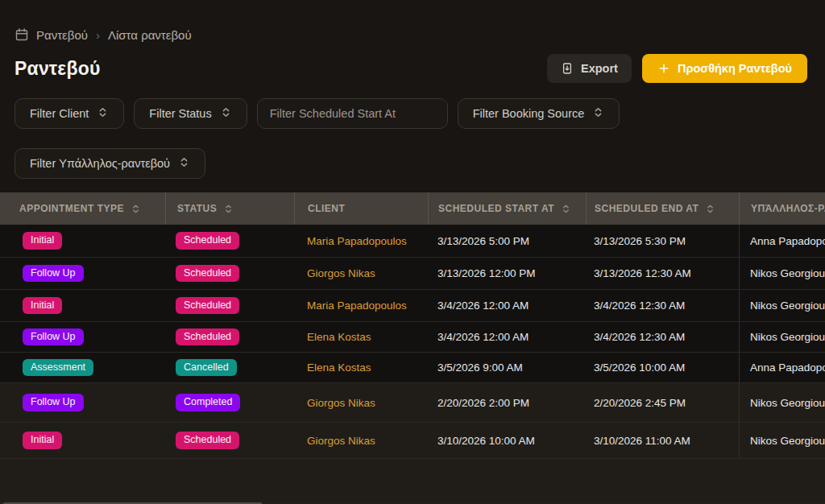 The height and width of the screenshot is (504, 825). Describe the element at coordinates (150, 35) in the screenshot. I see `breadcrumb-item-list: Λίστα ραντεβού` at that location.